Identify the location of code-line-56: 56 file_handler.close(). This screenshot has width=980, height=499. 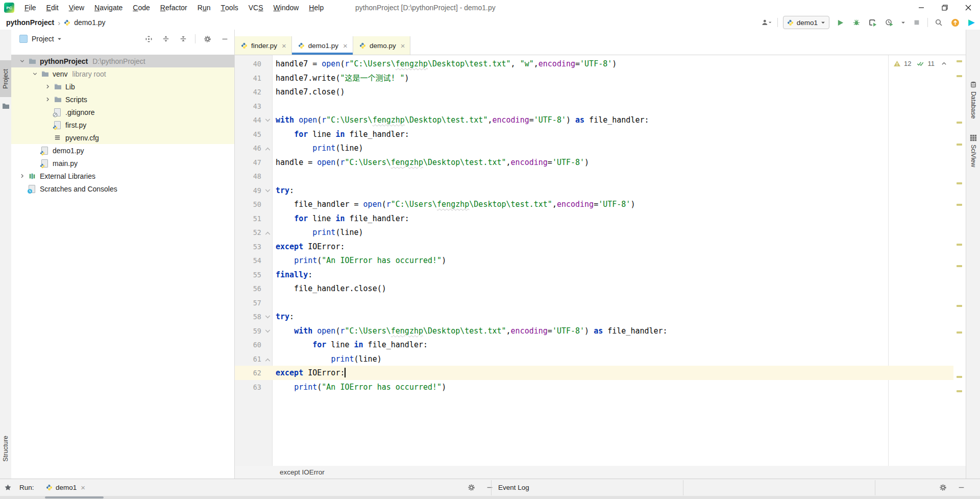
(594, 289).